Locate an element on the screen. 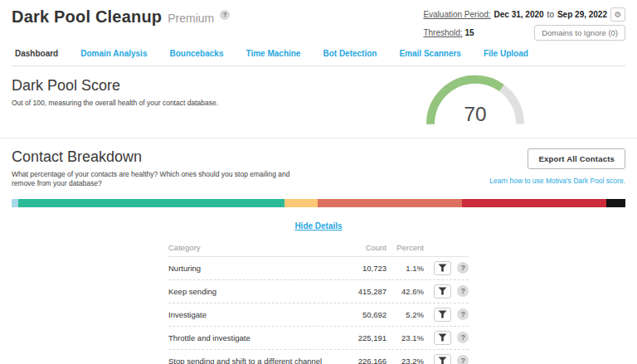  threshold-value: 15 is located at coordinates (469, 33).